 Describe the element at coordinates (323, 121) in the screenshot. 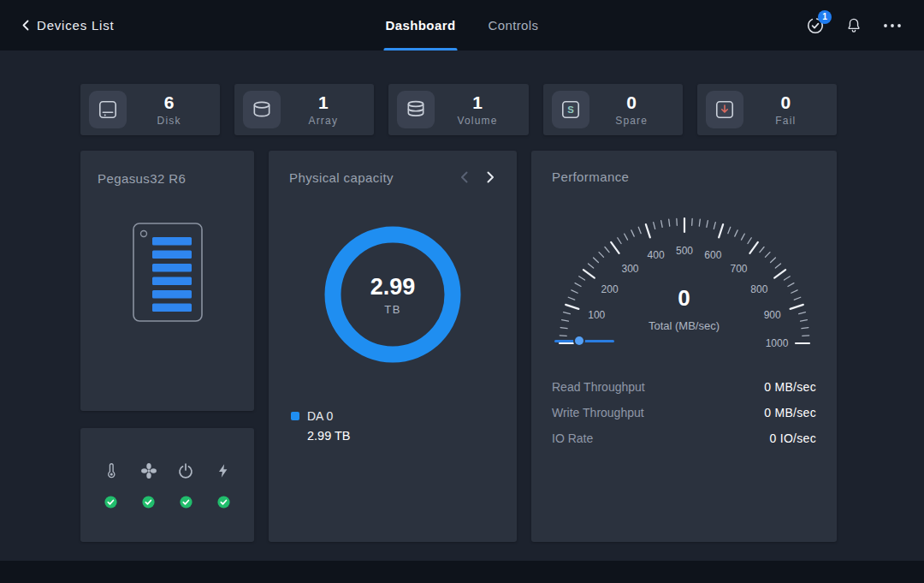

I see `array-label: Array` at that location.